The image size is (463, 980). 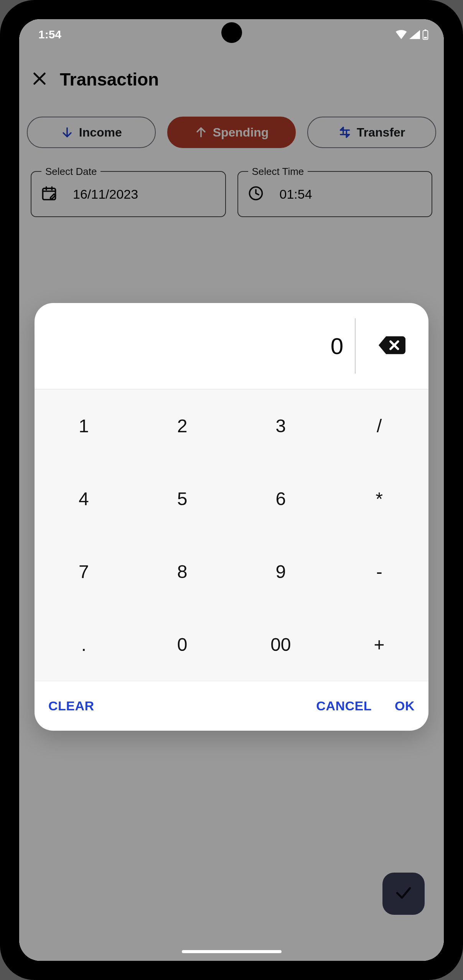 I want to click on wifi-icon, so click(x=401, y=35).